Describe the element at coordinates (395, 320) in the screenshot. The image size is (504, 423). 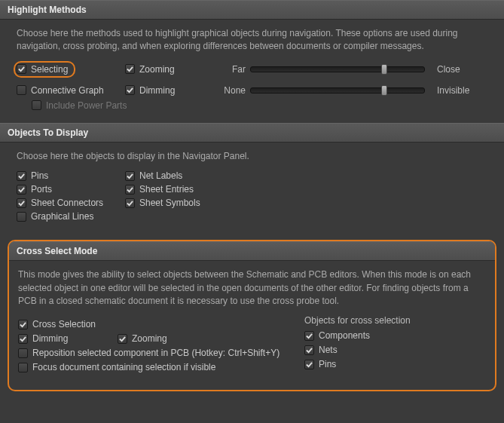
I see `objects-for-cross-header: Objects for cross selection` at that location.